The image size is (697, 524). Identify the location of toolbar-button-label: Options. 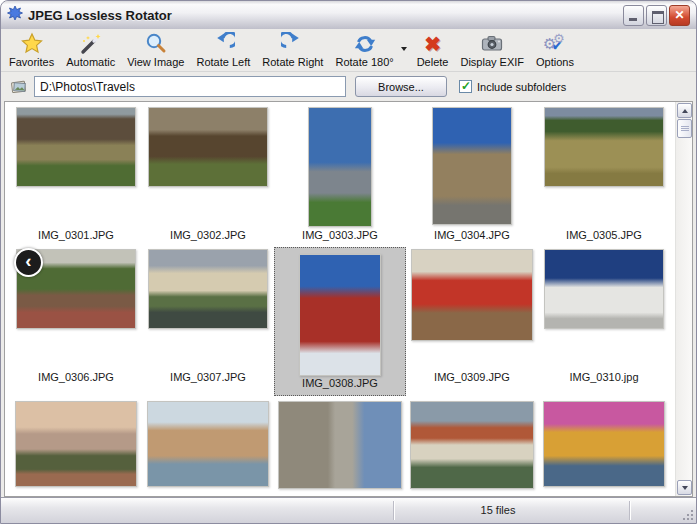
(555, 62).